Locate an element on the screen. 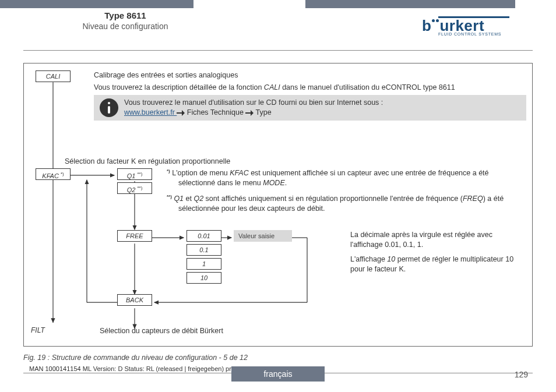 The image size is (556, 392). selection-1-label: Sélection du facteur K en régulation pro… is located at coordinates (147, 162).